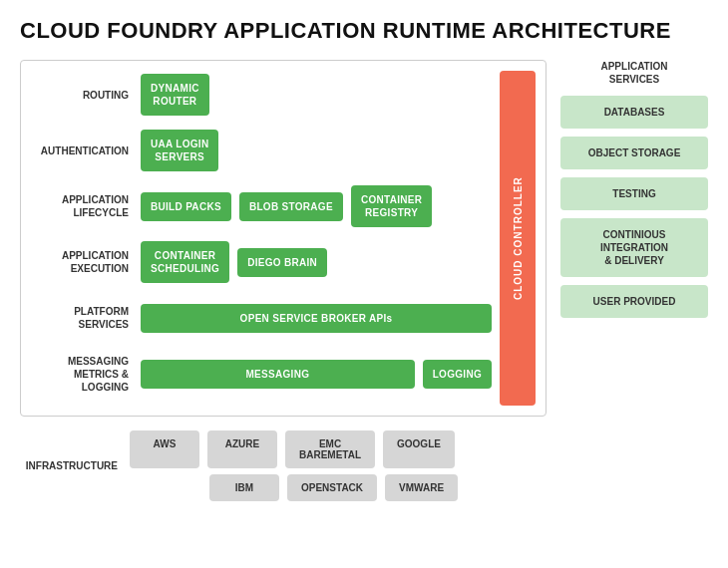 The height and width of the screenshot is (568, 728). Describe the element at coordinates (457, 375) in the screenshot. I see `arch-item-button: LOGGING` at that location.